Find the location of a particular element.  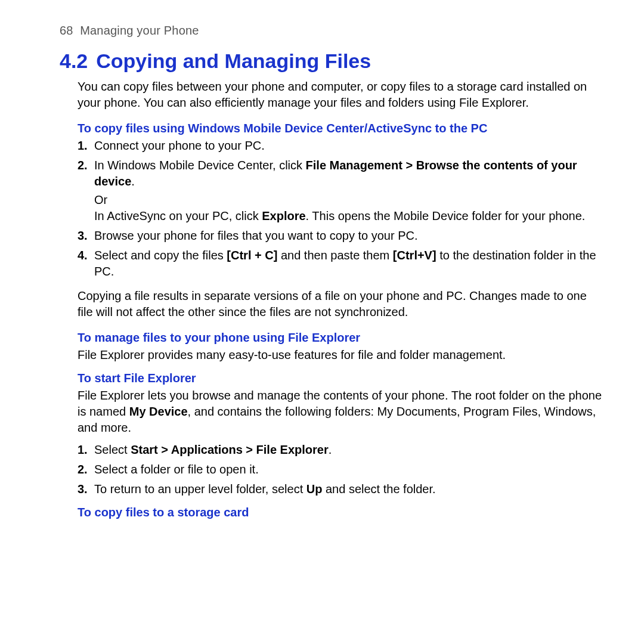

list-item: 1. Connect your phone to your PC. is located at coordinates (340, 145).